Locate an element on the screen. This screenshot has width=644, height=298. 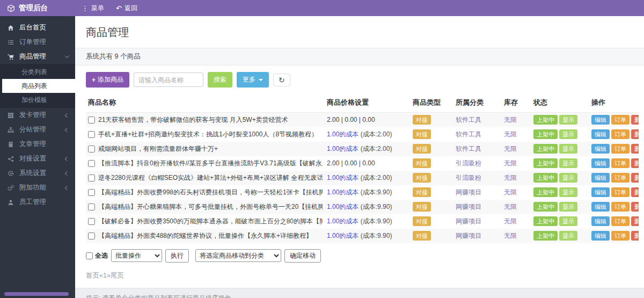
add-product-button: + 添加商品 is located at coordinates (107, 79).